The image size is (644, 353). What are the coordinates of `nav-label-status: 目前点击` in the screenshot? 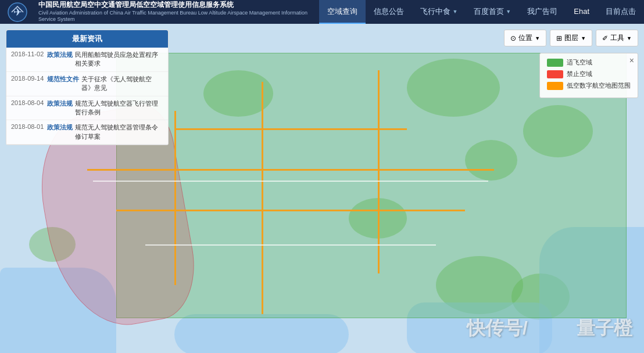 It's located at (621, 12).